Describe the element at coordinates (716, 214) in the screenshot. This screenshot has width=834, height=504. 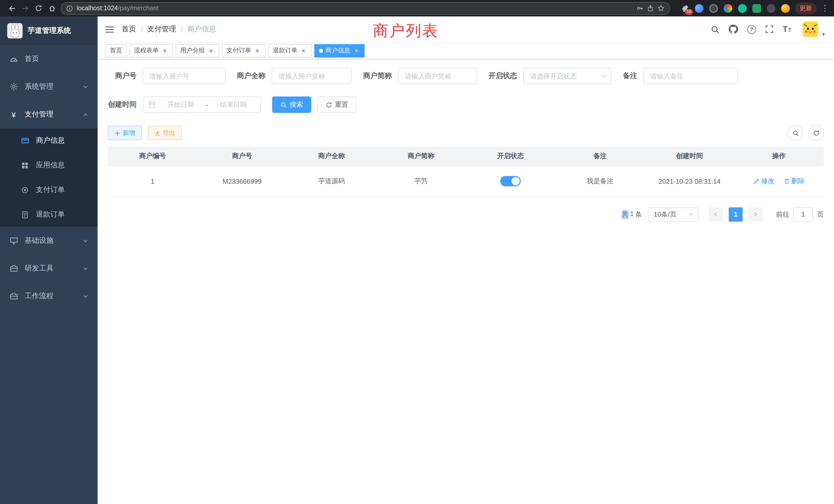
I see `prev-page-button` at that location.